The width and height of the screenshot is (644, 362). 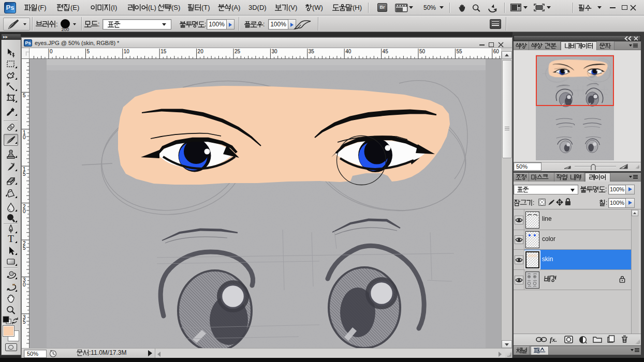 I want to click on svg-text: 10, so click(x=127, y=52).